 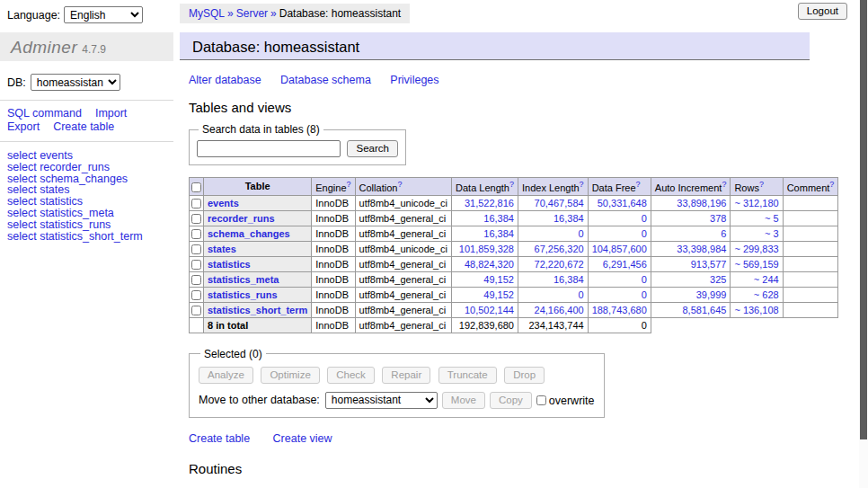 What do you see at coordinates (559, 249) in the screenshot?
I see `index-length-link: 67,256,320` at bounding box center [559, 249].